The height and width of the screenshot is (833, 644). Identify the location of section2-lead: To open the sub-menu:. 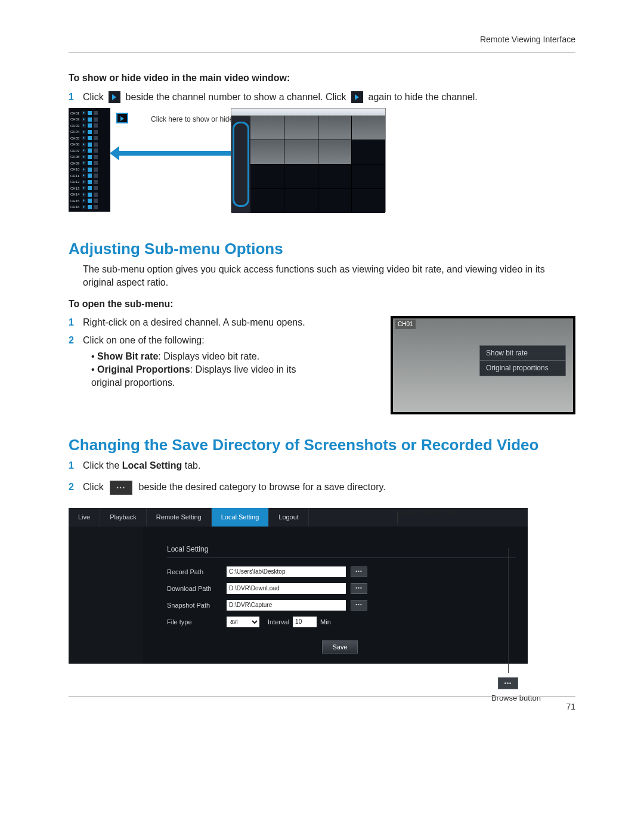
(322, 304).